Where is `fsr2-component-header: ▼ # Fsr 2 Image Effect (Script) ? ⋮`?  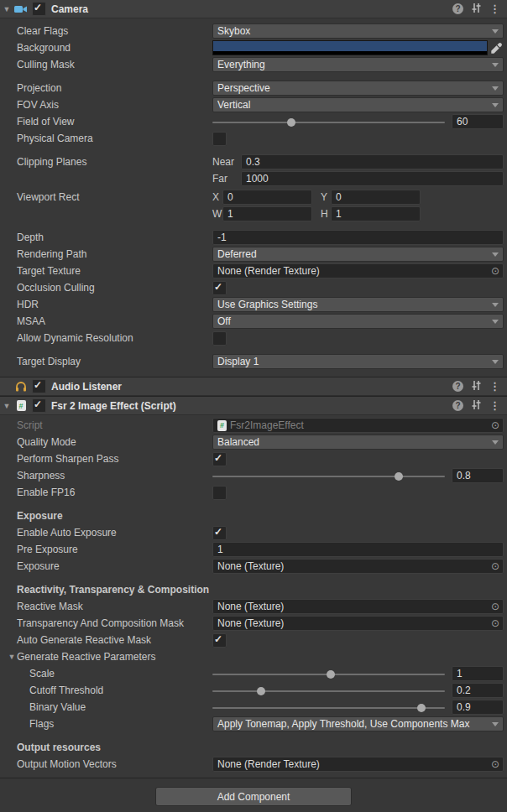
fsr2-component-header: ▼ # Fsr 2 Image Effect (Script) ? ⋮ is located at coordinates (254, 406).